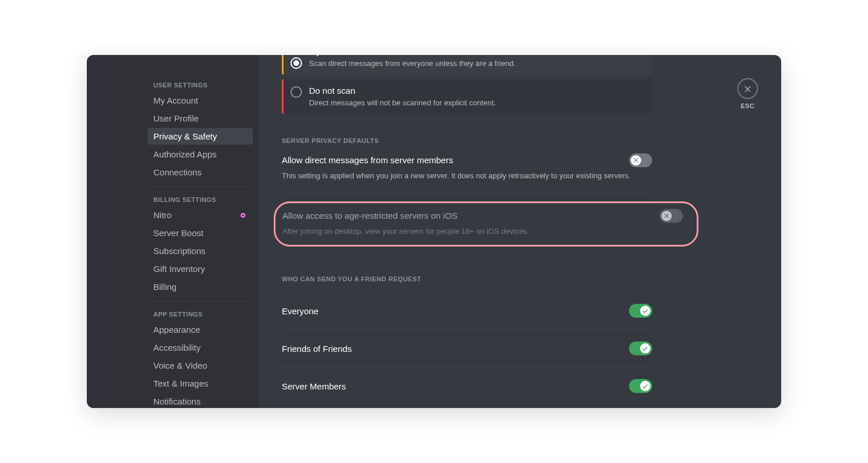 The width and height of the screenshot is (868, 463). I want to click on toggle-allow-dm, so click(641, 160).